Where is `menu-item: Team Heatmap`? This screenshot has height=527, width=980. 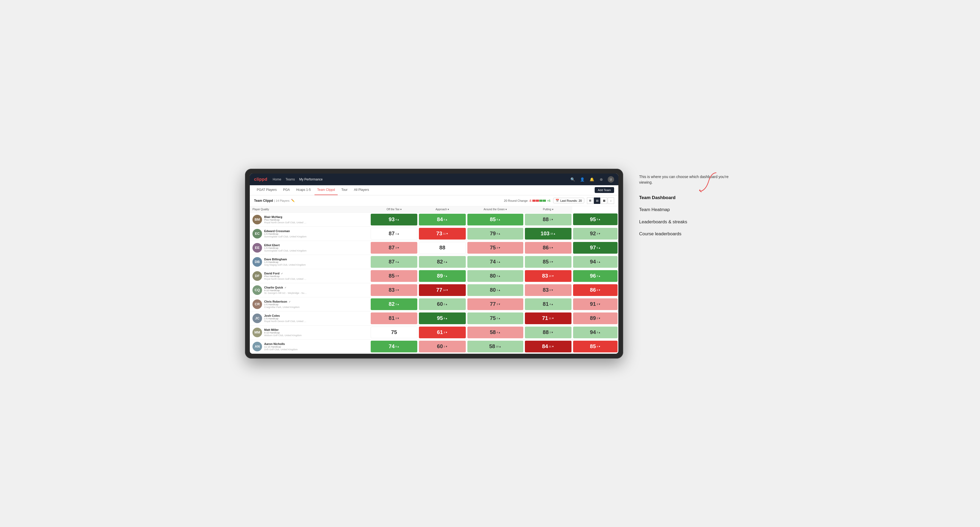 menu-item: Team Heatmap is located at coordinates (687, 210).